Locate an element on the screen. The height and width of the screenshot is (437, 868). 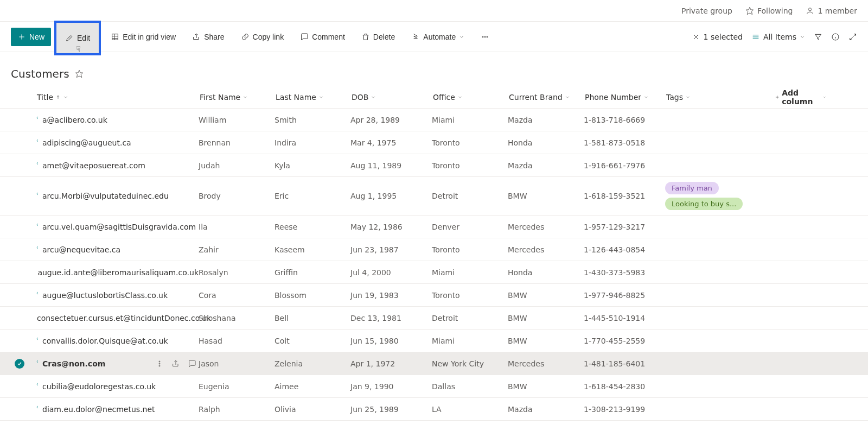
ellipsis-vertical-icon is located at coordinates (159, 364).